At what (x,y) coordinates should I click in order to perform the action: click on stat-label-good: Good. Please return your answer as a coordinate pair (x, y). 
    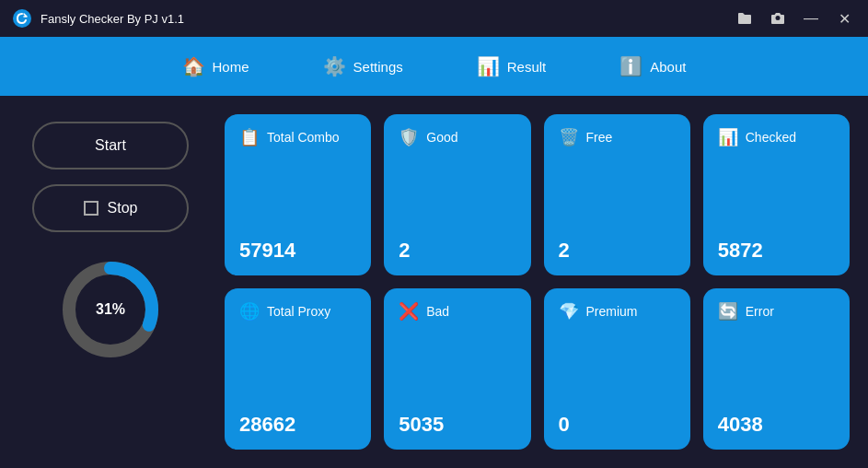
    Looking at the image, I should click on (442, 137).